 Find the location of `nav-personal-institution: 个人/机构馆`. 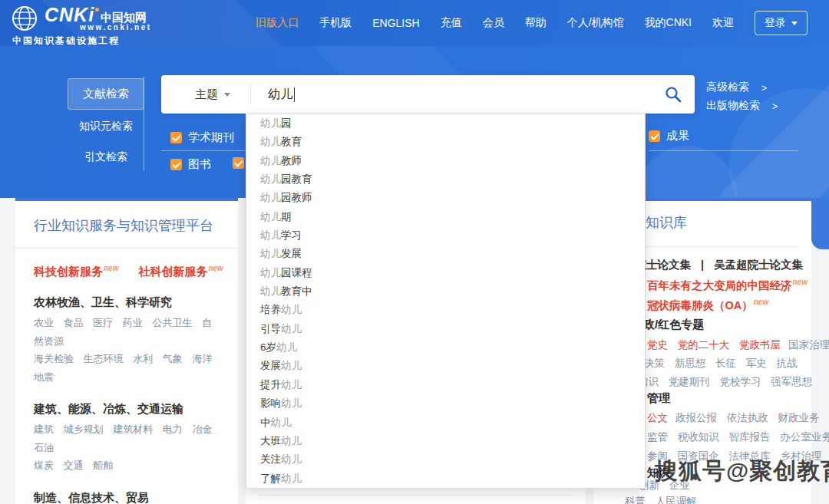

nav-personal-institution: 个人/机构馆 is located at coordinates (596, 23).